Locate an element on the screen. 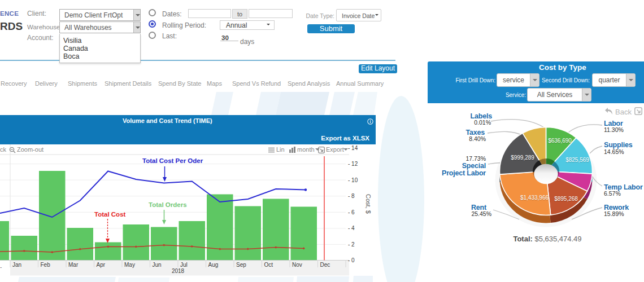  svg-text: - 6 is located at coordinates (351, 212).